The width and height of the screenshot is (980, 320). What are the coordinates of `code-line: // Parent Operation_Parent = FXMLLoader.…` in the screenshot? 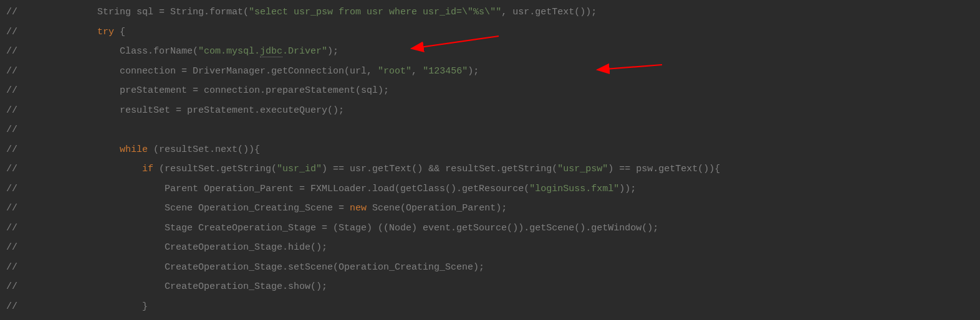 It's located at (490, 189).